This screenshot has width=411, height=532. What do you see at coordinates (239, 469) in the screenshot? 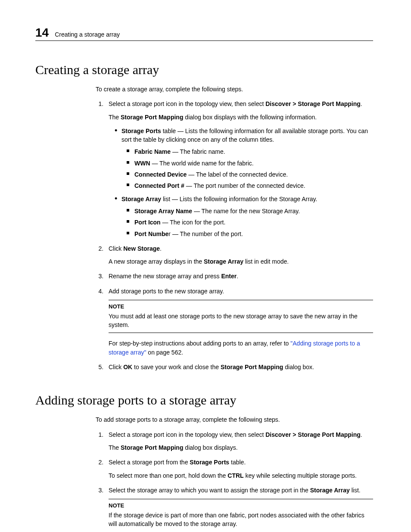
I see `step-2: Select a storage port from the Storage P…` at bounding box center [239, 469].